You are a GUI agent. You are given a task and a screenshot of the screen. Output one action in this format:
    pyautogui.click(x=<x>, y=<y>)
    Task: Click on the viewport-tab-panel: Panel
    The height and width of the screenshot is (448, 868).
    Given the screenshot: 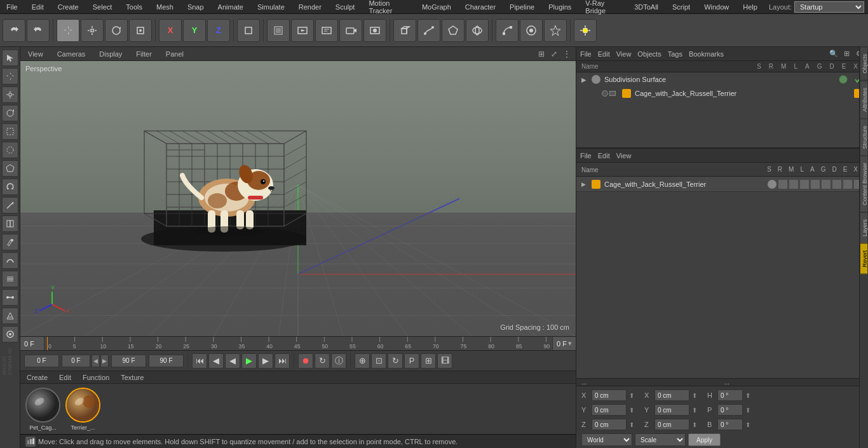 What is the action you would take?
    pyautogui.click(x=175, y=54)
    